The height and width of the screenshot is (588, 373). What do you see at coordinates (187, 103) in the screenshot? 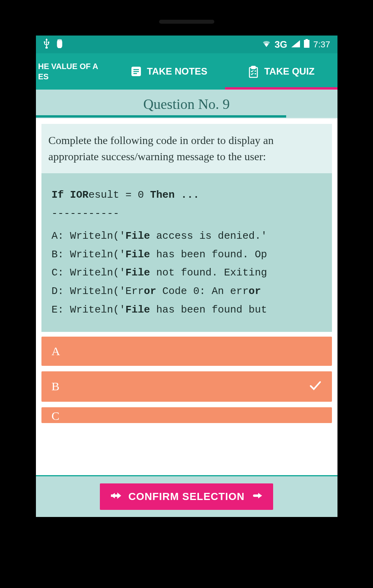
I see `question-header: Question No. 9` at bounding box center [187, 103].